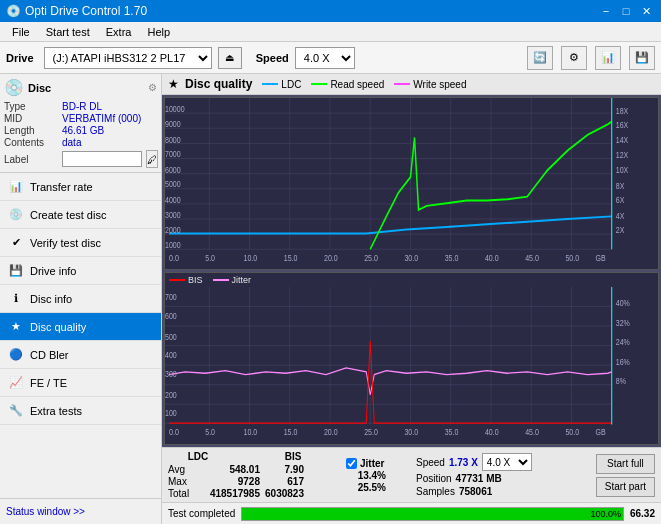 Image resolution: width=661 pixels, height=524 pixels. I want to click on progress-text: 100.0%, so click(606, 514).